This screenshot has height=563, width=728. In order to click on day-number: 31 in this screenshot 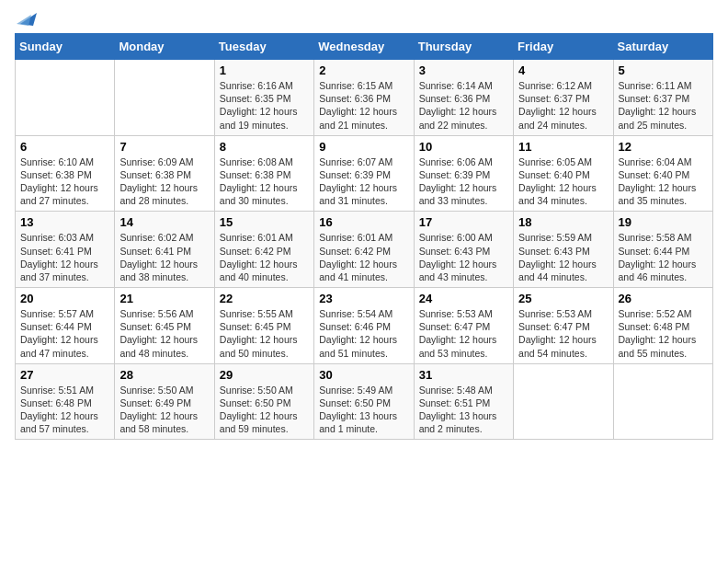, I will do `click(463, 375)`.